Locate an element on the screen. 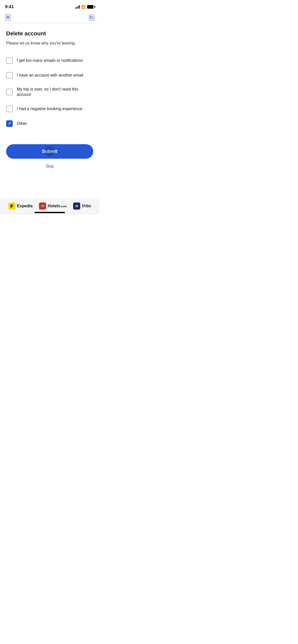 The height and width of the screenshot is (644, 298). hotels-label: Hotels.com is located at coordinates (57, 206).